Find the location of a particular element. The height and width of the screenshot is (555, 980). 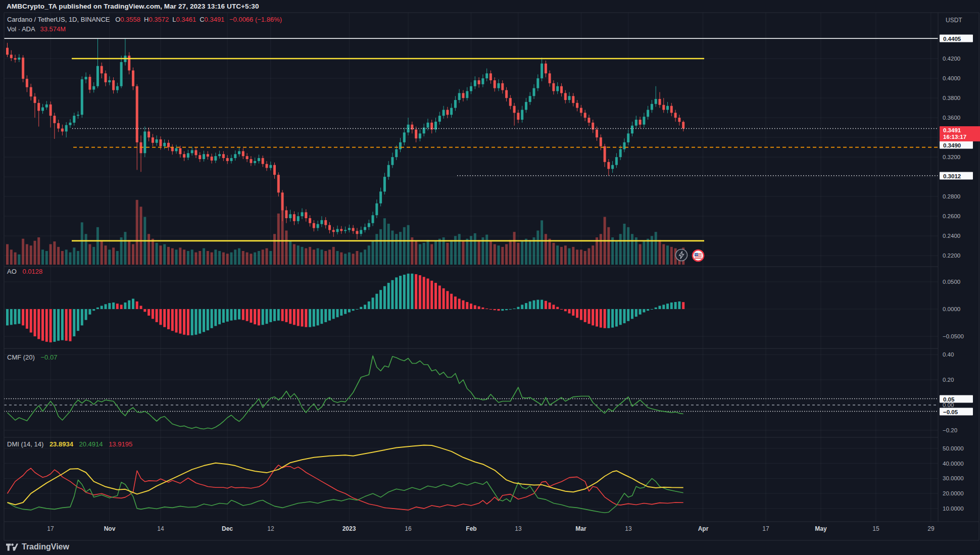

symbol-legend: Cardano / TetherUS, 1D, BINANCE O0.3558H… is located at coordinates (144, 19).